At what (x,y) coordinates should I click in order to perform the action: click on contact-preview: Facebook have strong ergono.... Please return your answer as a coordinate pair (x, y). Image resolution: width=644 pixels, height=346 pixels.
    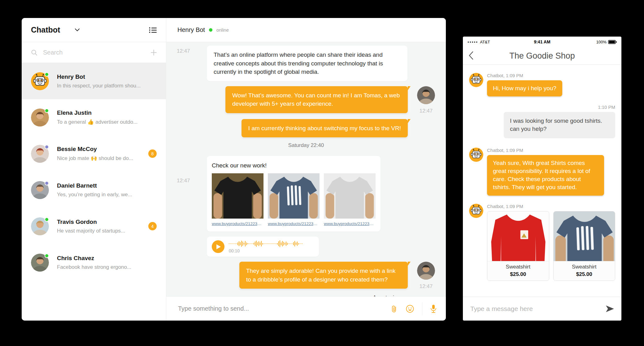
    Looking at the image, I should click on (107, 267).